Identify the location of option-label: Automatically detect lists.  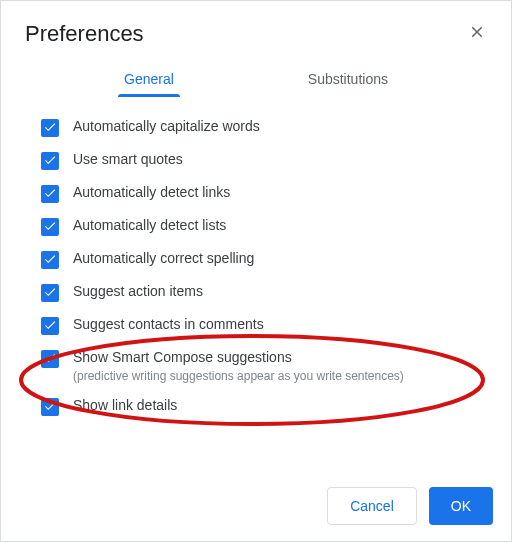
(150, 225).